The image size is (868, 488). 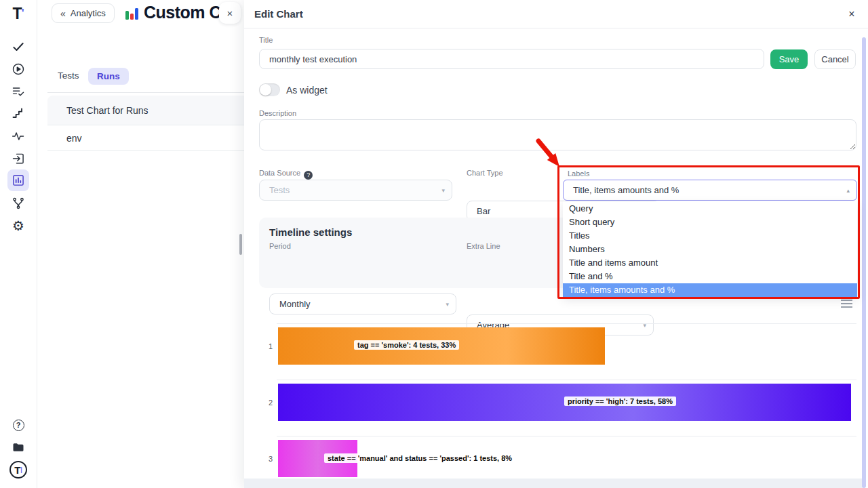 I want to click on page-close-button: ×, so click(x=230, y=13).